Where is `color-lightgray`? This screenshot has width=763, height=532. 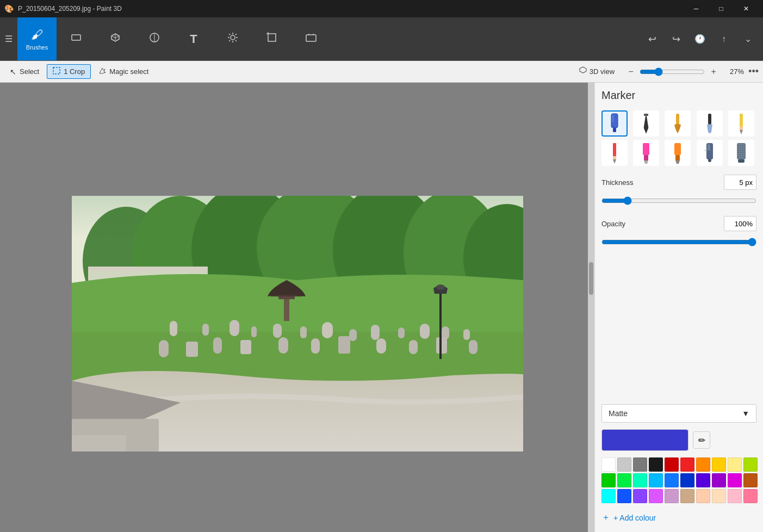
color-lightgray is located at coordinates (624, 465).